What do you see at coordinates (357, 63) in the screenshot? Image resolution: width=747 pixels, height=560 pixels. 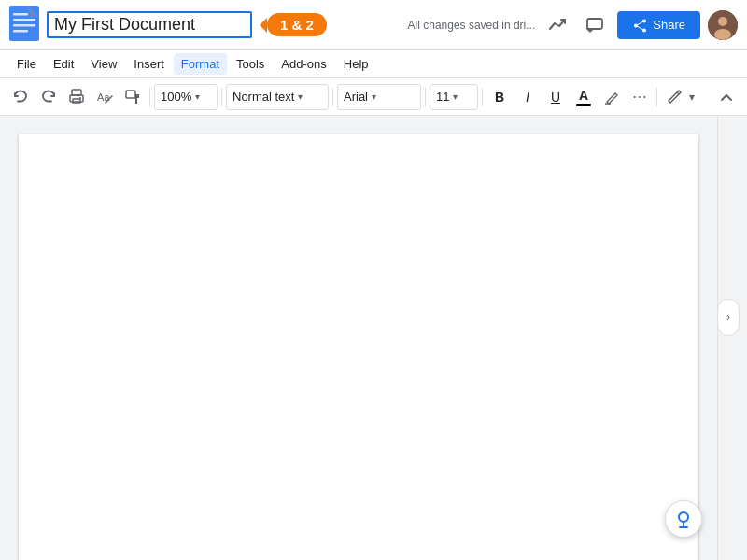 I see `menu-help: Help` at bounding box center [357, 63].